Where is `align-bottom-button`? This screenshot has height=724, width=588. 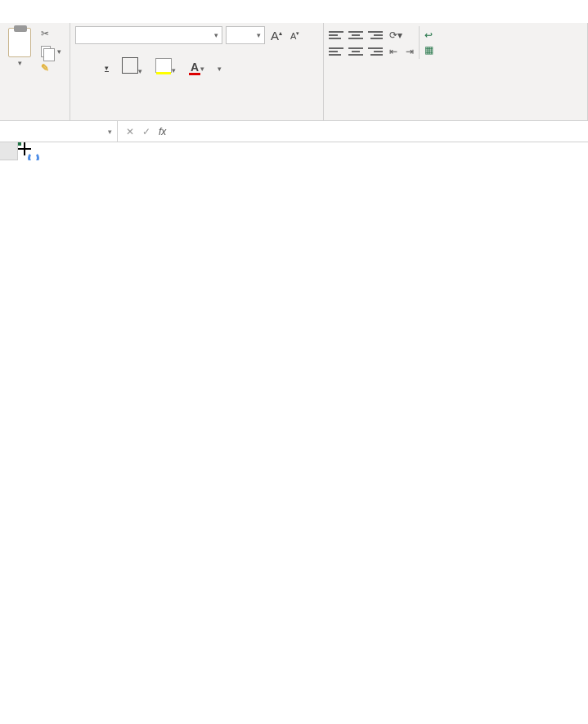
align-bottom-button is located at coordinates (375, 35).